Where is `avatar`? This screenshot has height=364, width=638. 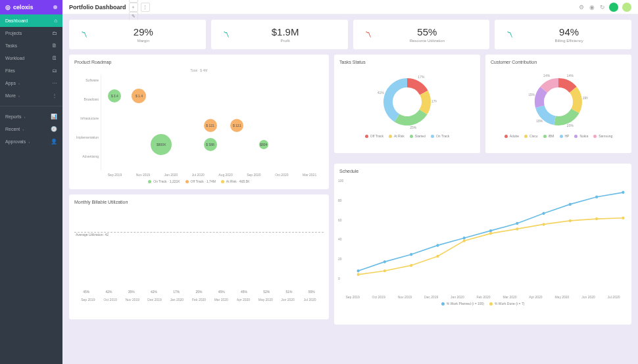
avatar is located at coordinates (627, 7).